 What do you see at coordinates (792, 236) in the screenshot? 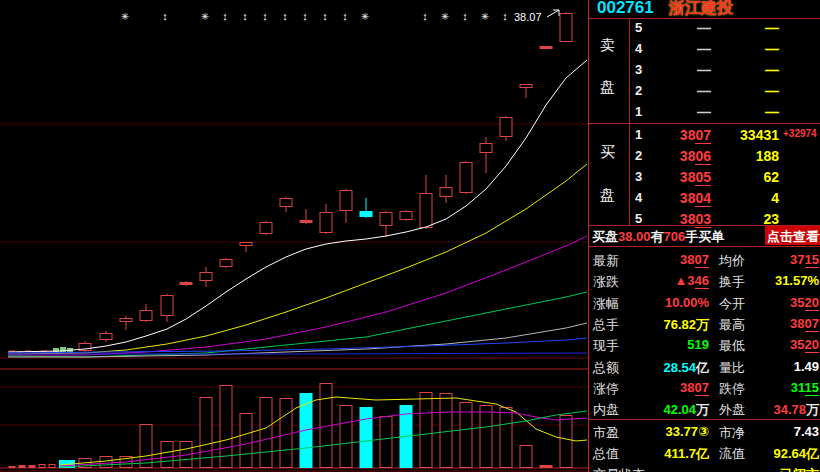
I see `click-to-view-button: 点击查看` at bounding box center [792, 236].